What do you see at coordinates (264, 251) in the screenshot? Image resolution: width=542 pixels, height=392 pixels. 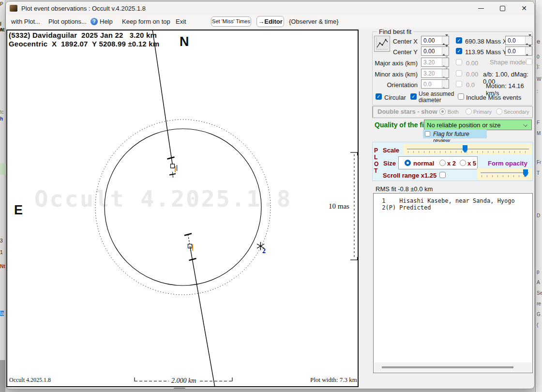 I see `star-2-label: 2` at bounding box center [264, 251].